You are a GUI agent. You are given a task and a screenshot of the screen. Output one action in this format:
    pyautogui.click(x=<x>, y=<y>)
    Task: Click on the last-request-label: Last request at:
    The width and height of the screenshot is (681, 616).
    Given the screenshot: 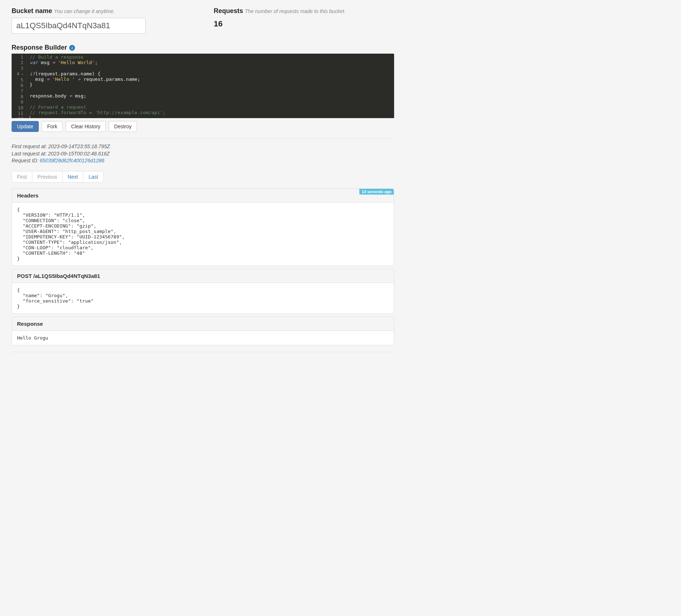 What is the action you would take?
    pyautogui.click(x=30, y=154)
    